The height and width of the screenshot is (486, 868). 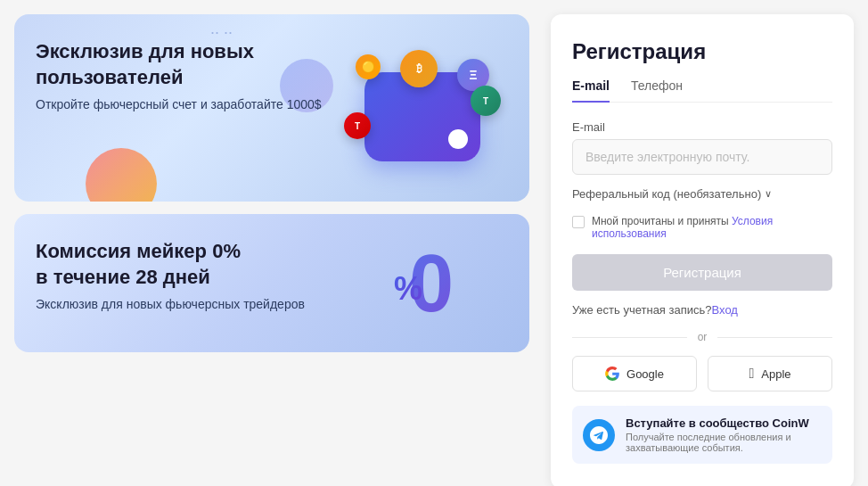 What do you see at coordinates (272, 104) in the screenshot?
I see `top-card-subtitle: Откройте фьючерсный счет и заработайте 1…` at bounding box center [272, 104].